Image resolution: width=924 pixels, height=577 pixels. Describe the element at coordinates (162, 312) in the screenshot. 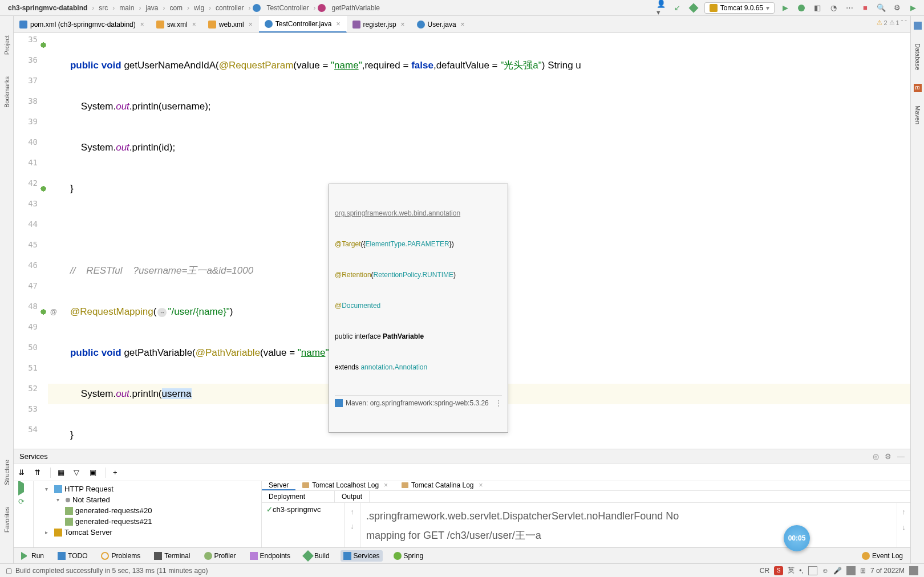

I see `navigate-icon: ↔` at that location.